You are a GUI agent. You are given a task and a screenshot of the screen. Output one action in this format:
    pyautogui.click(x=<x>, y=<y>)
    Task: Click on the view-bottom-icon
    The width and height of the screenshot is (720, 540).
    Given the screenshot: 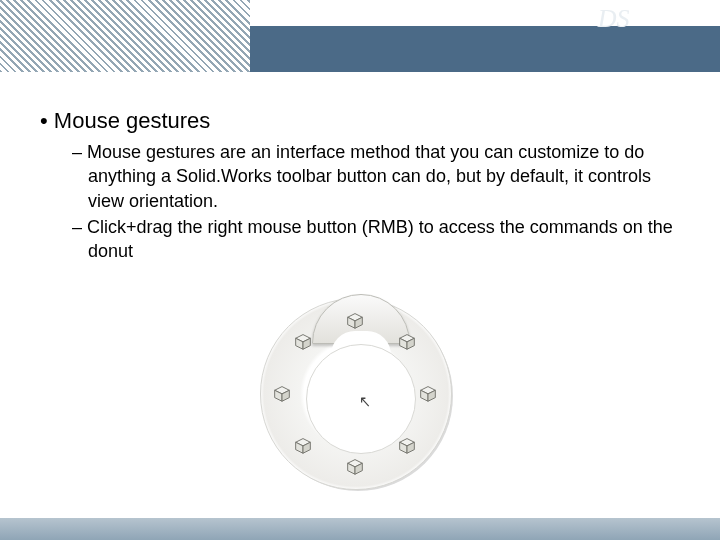 What is the action you would take?
    pyautogui.click(x=355, y=466)
    